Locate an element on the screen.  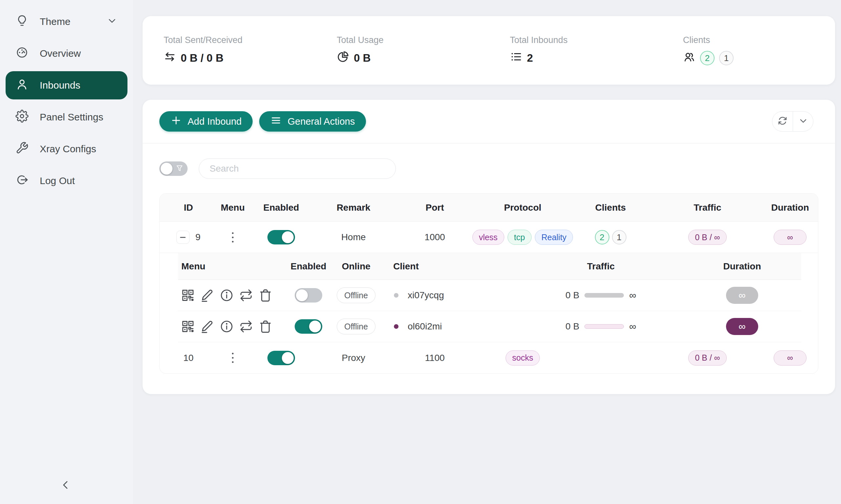
subcol-header-enabled: Enabled is located at coordinates (308, 266).